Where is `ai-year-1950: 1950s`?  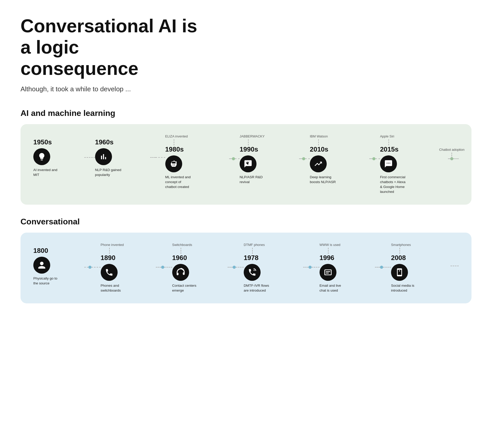 ai-year-1950: 1950s is located at coordinates (43, 142).